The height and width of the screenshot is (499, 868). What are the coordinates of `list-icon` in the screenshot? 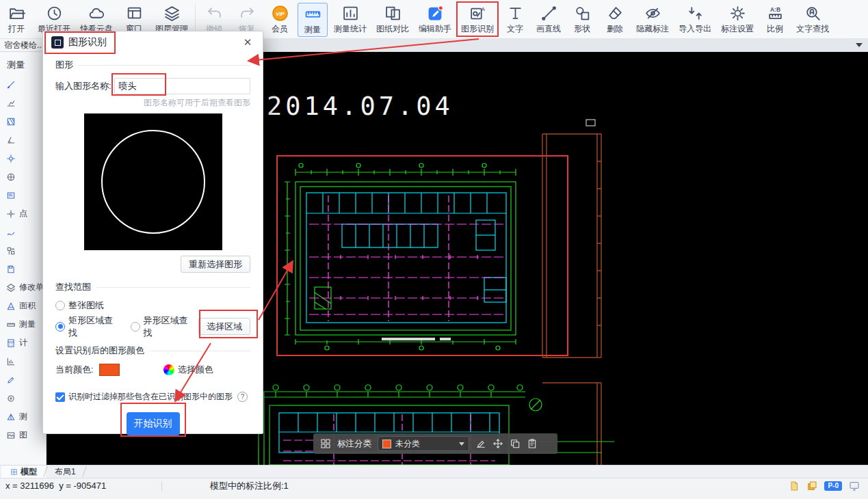 It's located at (11, 195).